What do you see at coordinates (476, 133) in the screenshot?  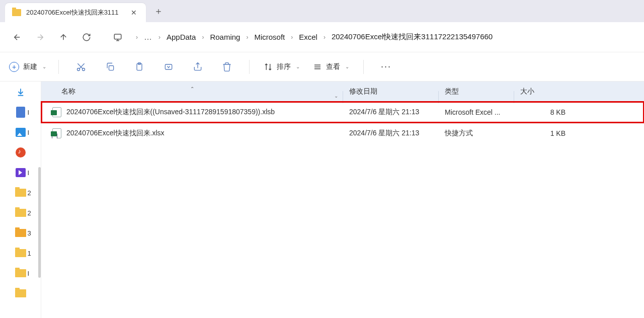 I see `file-type-cell: 快捷方式` at bounding box center [476, 133].